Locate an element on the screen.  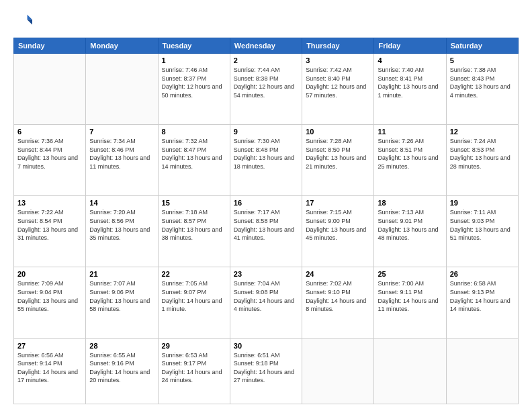
day-number: 14 is located at coordinates (122, 203).